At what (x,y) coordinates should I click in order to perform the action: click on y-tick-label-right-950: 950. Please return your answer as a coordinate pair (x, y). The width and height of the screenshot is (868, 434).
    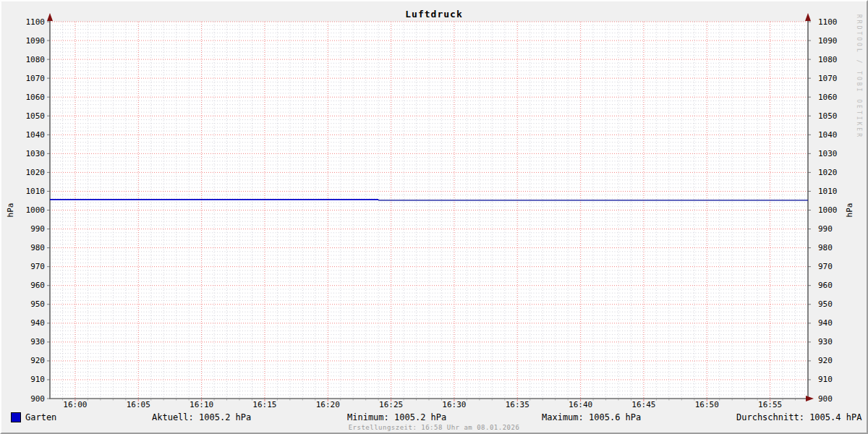
    Looking at the image, I should click on (835, 304).